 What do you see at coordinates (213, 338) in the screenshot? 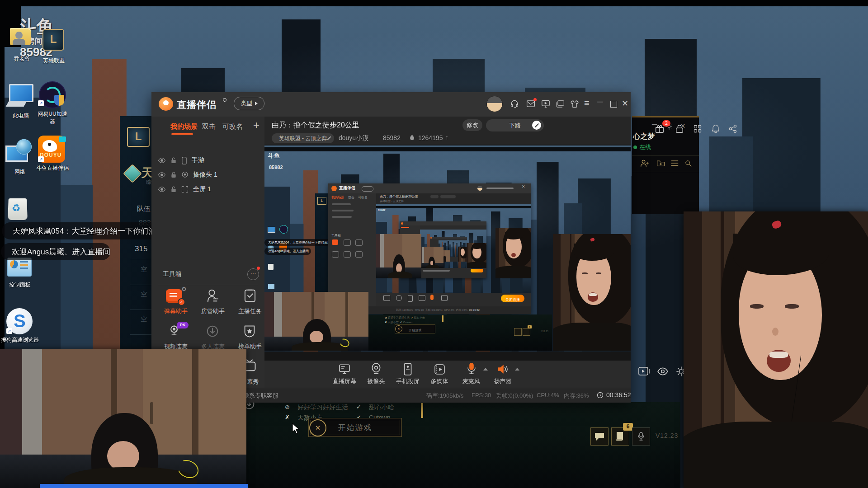
I see `tool-multi-link: 多人连麦` at bounding box center [213, 338].